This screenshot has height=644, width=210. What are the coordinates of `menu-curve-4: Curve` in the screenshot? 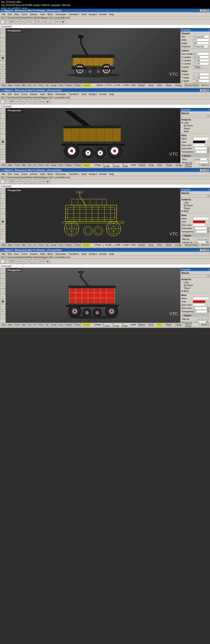 It's located at (24, 254).